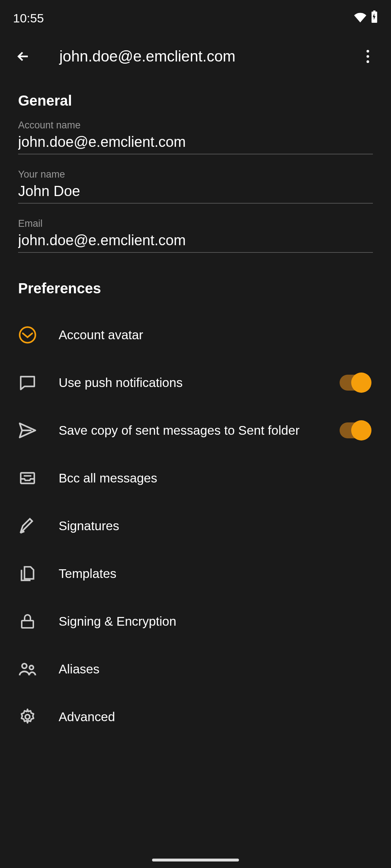 This screenshot has width=391, height=868. I want to click on more-vertical-icon, so click(368, 56).